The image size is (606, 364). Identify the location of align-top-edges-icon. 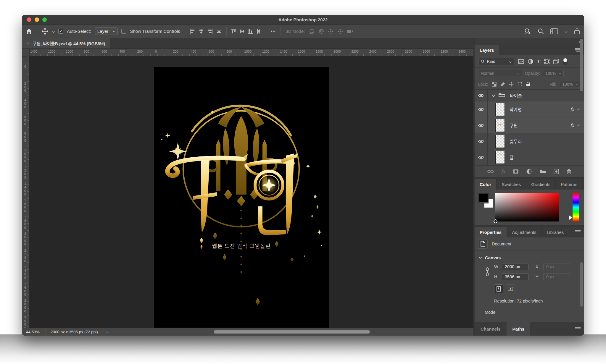
(234, 31).